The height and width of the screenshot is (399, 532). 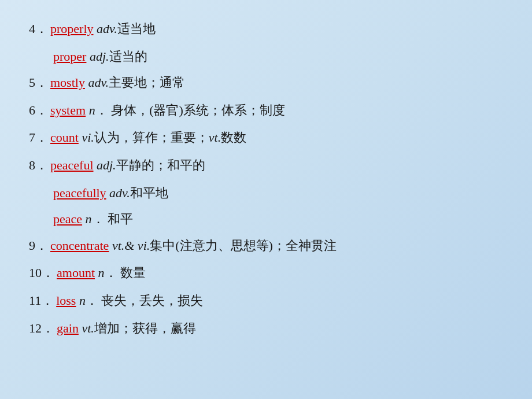 I want to click on entry-9-number: 9．, so click(x=38, y=245).